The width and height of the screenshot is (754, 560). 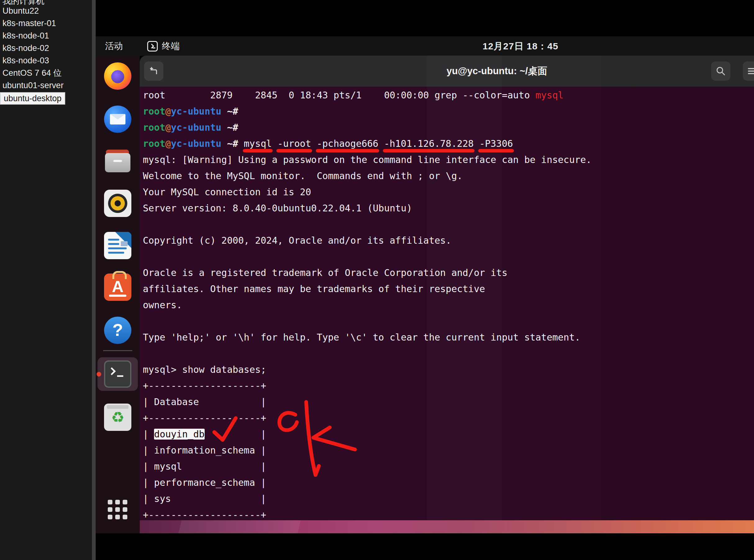 I want to click on show-applications-button, so click(x=118, y=510).